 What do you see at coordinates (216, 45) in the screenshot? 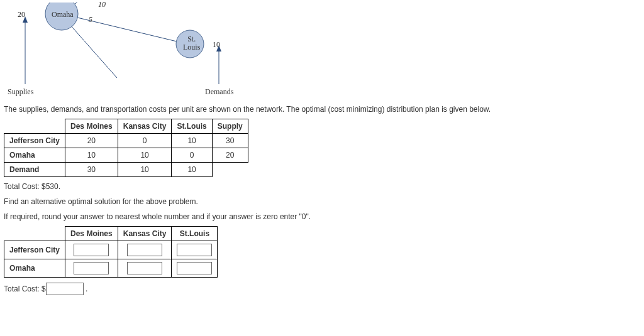
I see `demand-value: 10` at bounding box center [216, 45].